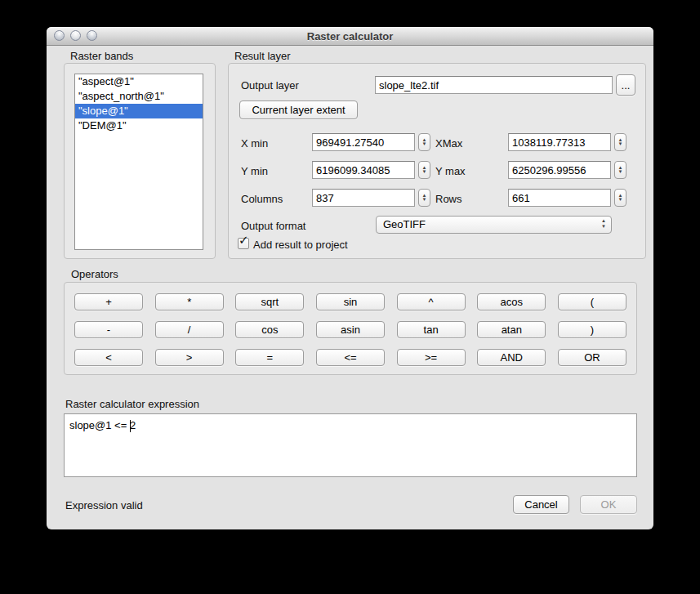  I want to click on raster-bands-group: "aspect@1" "aspect_north@1" "slope@1" "D…, so click(140, 161).